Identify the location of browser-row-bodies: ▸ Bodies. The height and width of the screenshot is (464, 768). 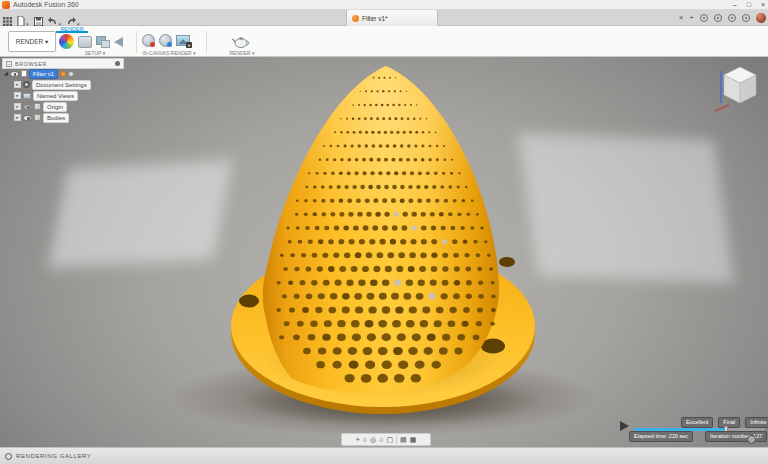
(42, 118).